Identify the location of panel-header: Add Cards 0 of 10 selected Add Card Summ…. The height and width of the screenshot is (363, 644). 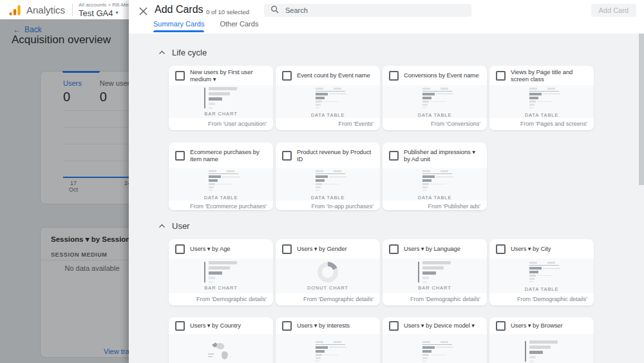
(386, 17).